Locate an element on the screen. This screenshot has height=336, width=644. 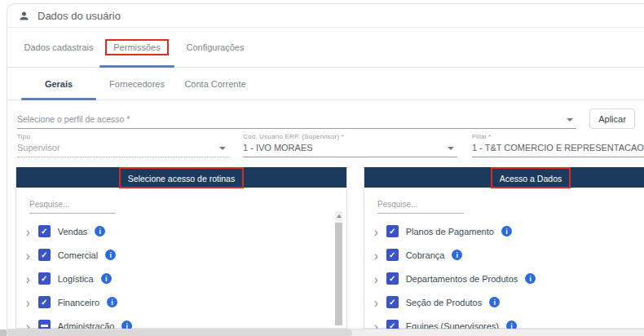
tree-item-label: Financeiro is located at coordinates (78, 303).